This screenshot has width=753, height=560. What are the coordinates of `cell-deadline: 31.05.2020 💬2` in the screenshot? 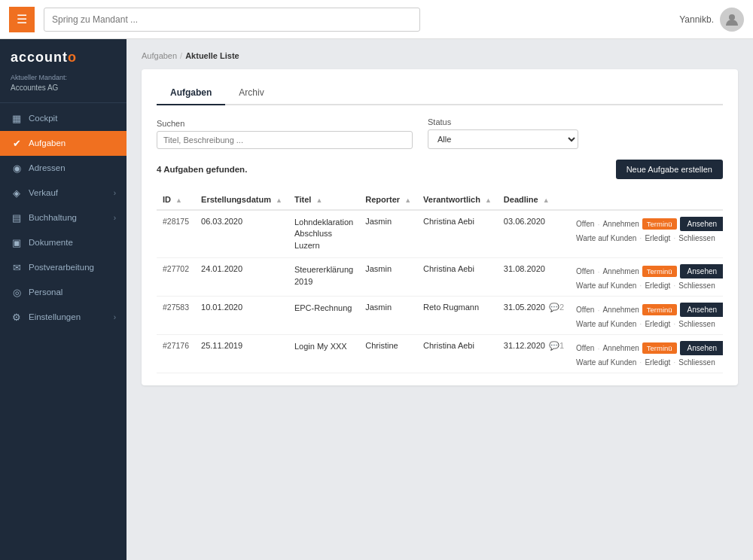 It's located at (534, 316).